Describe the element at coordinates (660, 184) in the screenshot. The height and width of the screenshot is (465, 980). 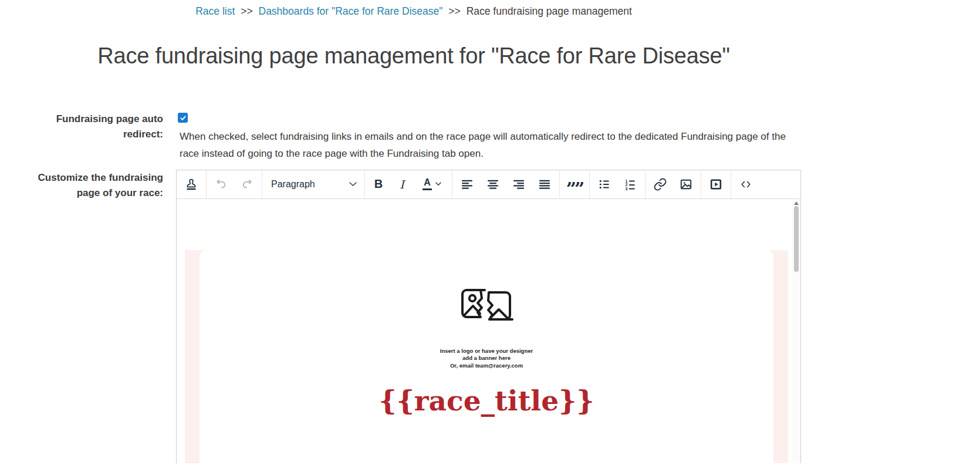
I see `link-icon` at that location.